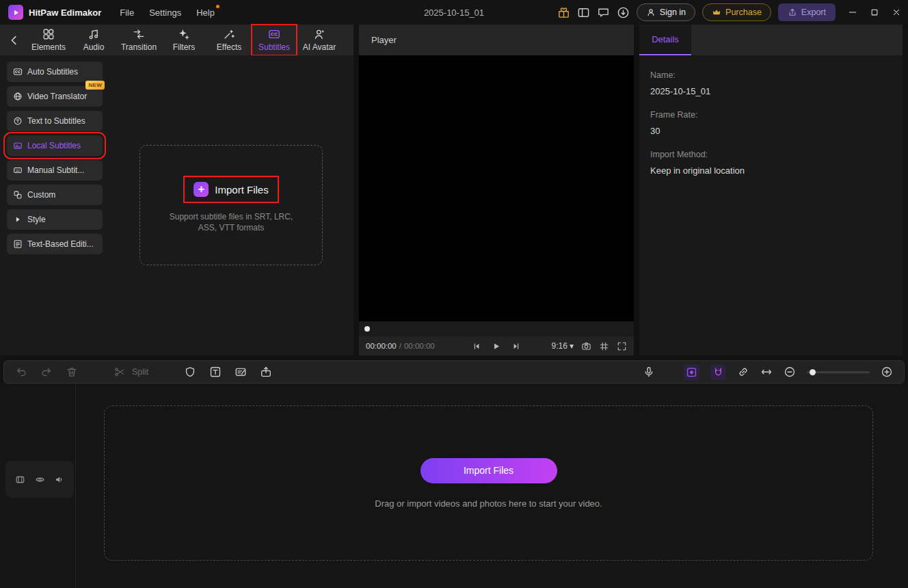 The image size is (908, 588). What do you see at coordinates (896, 12) in the screenshot?
I see `close-button` at bounding box center [896, 12].